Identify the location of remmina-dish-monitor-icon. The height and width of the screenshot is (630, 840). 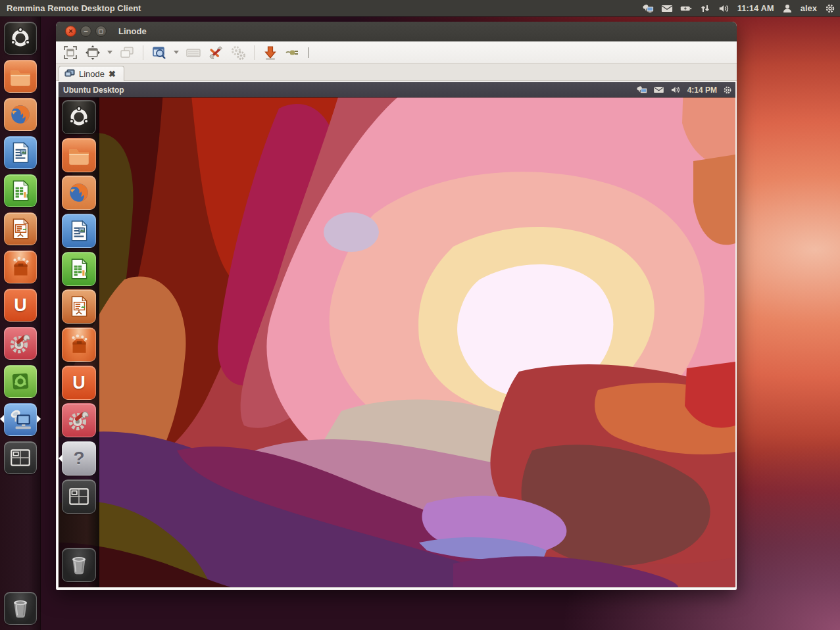
(20, 420).